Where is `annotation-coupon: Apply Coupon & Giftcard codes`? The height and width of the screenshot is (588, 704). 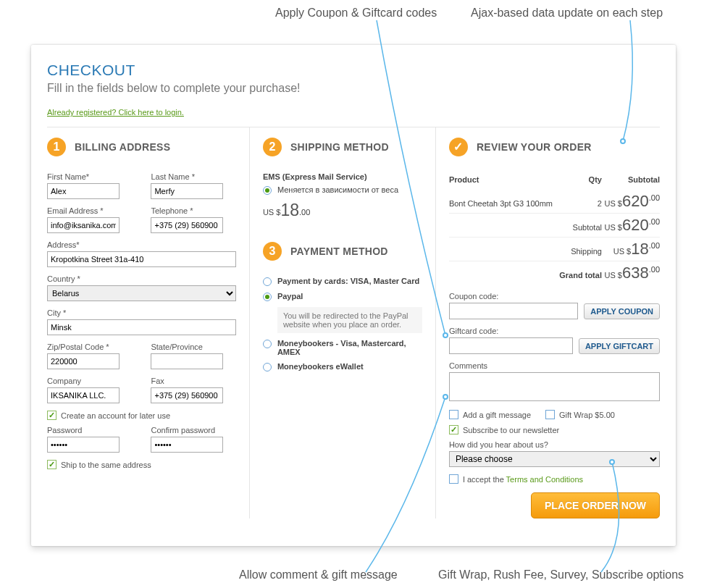
annotation-coupon: Apply Coupon & Giftcard codes is located at coordinates (356, 13).